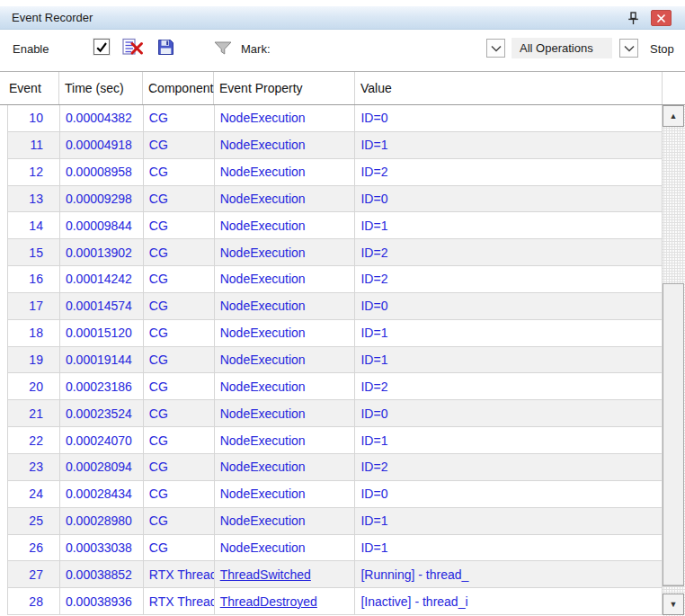  I want to click on table-row: 140.00009844CGNodeExecutionID=1, so click(334, 226).